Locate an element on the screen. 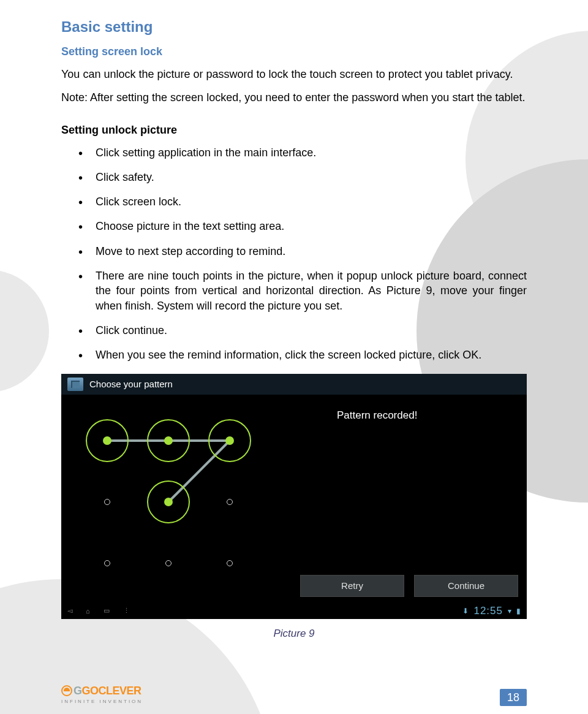 This screenshot has width=588, height=714. battery-icon: ▮ is located at coordinates (518, 611).